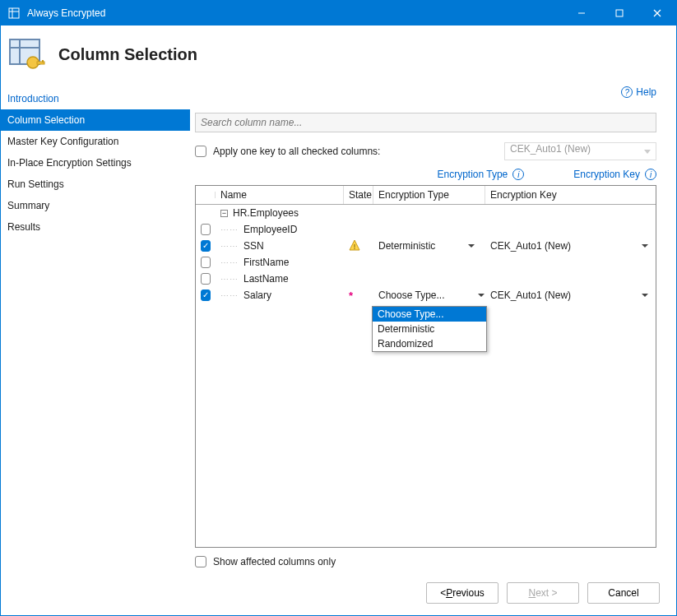 This screenshot has width=677, height=616. I want to click on dropdown-option: Randomized, so click(429, 344).